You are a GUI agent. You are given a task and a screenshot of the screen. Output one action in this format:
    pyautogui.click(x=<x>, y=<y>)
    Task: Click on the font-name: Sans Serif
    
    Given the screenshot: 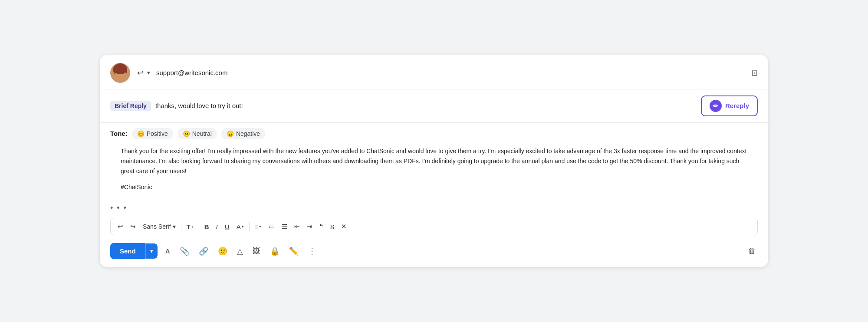 What is the action you would take?
    pyautogui.click(x=157, y=227)
    